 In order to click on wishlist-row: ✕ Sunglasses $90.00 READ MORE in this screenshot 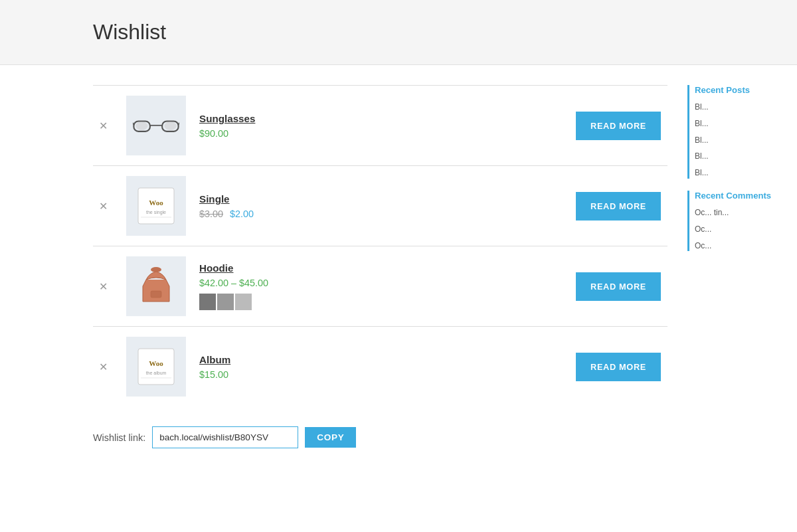, I will do `click(380, 125)`.